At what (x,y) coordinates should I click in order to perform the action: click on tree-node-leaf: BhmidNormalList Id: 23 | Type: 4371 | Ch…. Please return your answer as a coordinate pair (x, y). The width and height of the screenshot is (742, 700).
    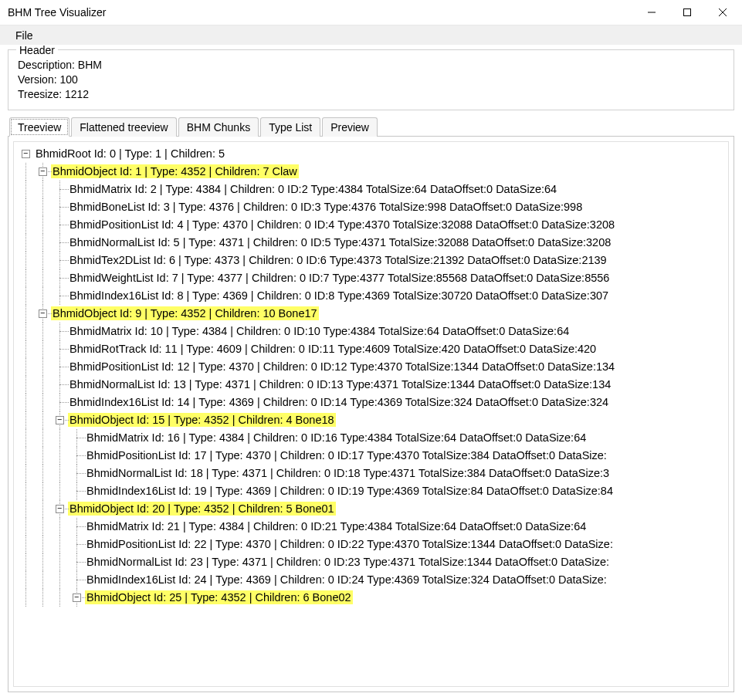
    Looking at the image, I should click on (347, 562).